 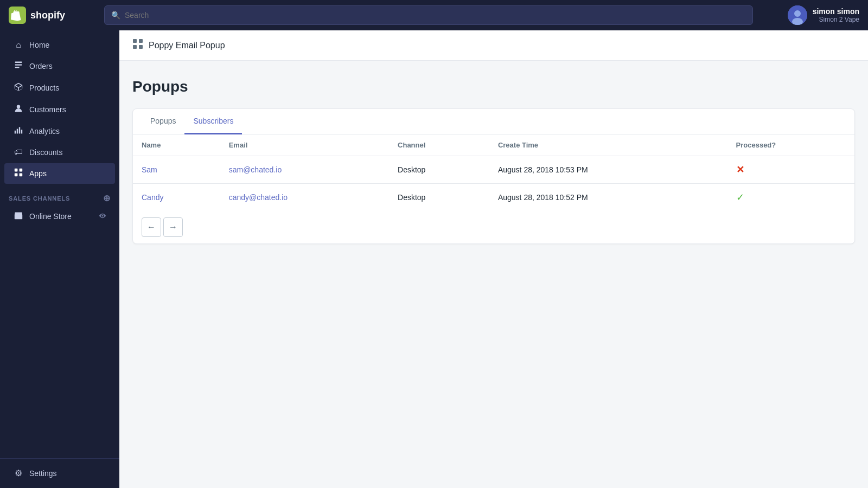 I want to click on tab-subscribers: Subscribers, so click(x=213, y=121).